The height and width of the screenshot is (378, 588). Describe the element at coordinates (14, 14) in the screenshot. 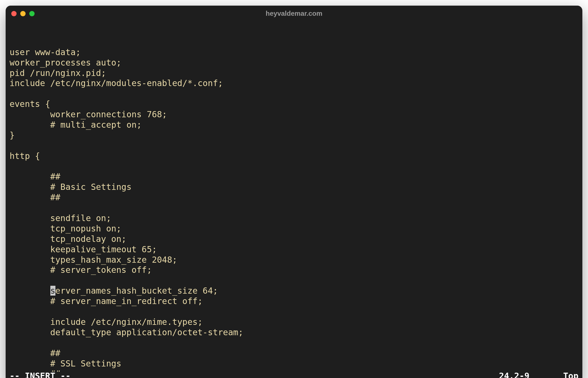

I see `close-button` at that location.